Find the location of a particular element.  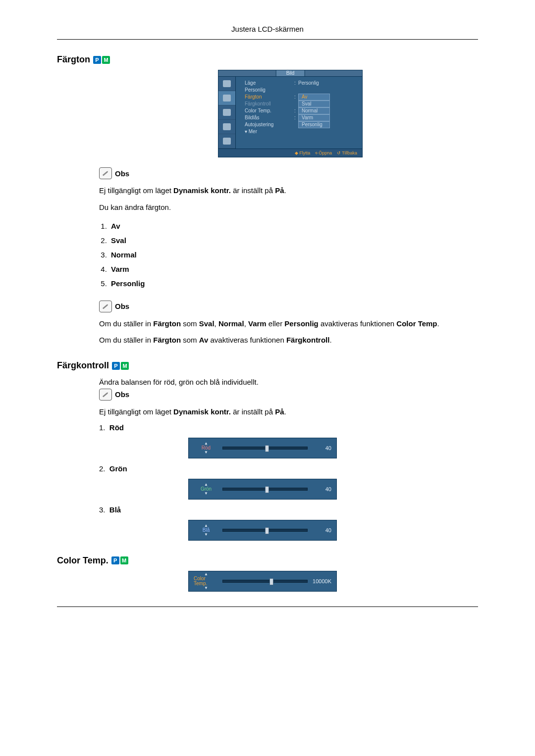

label: Grön is located at coordinates (118, 468).